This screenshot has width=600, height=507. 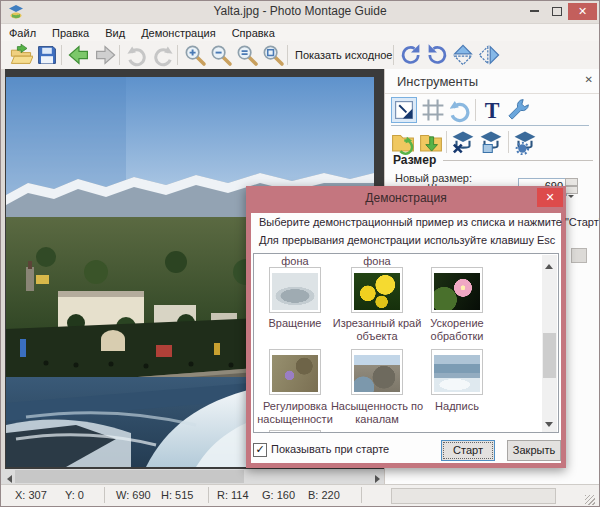 What do you see at coordinates (195, 55) in the screenshot?
I see `zoom-in-button` at bounding box center [195, 55].